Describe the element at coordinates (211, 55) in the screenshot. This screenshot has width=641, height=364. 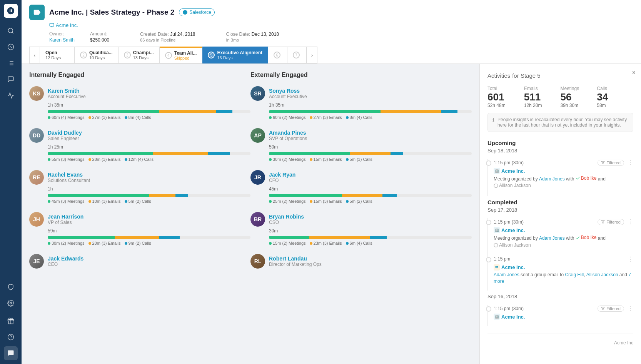
I see `stage-num-5: 5` at that location.